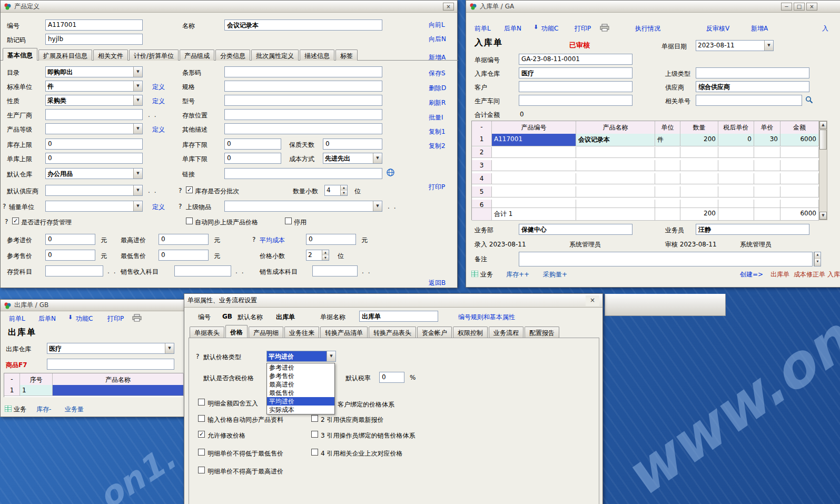 This screenshot has width=840, height=504. What do you see at coordinates (17, 319) in the screenshot?
I see `outbound-prev-button: 前单L` at bounding box center [17, 319].